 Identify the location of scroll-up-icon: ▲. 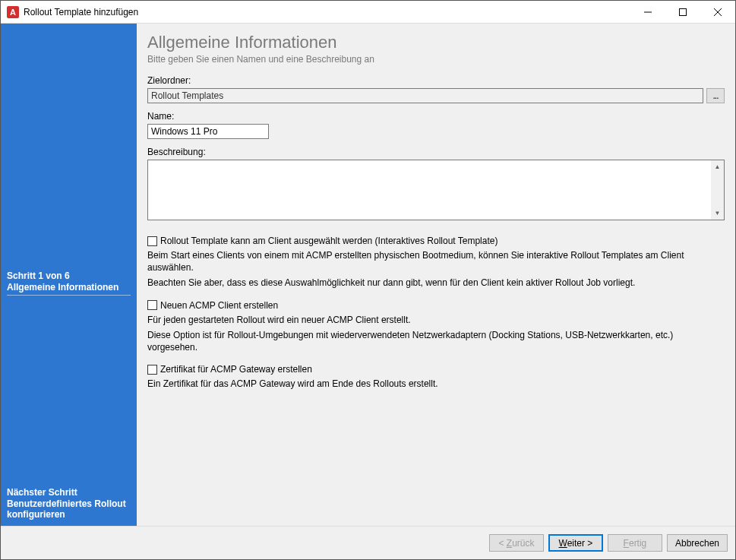
(717, 167).